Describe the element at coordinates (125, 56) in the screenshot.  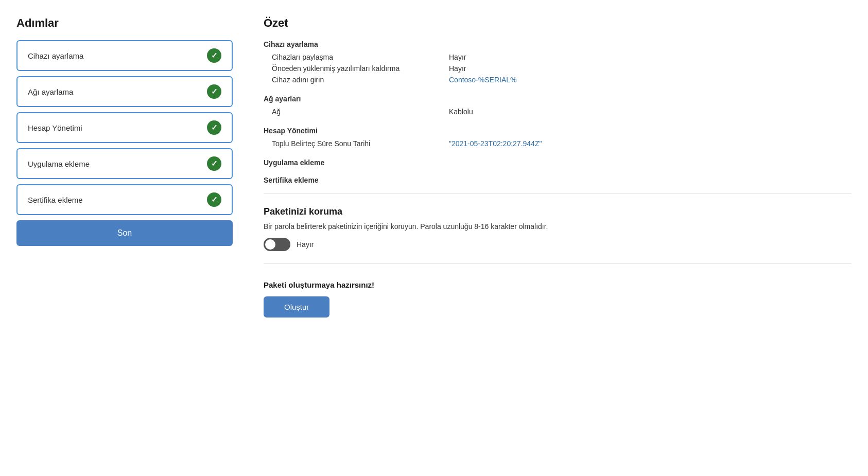
I see `step-cihazi-ayarlama: Cihazı ayarlama` at that location.